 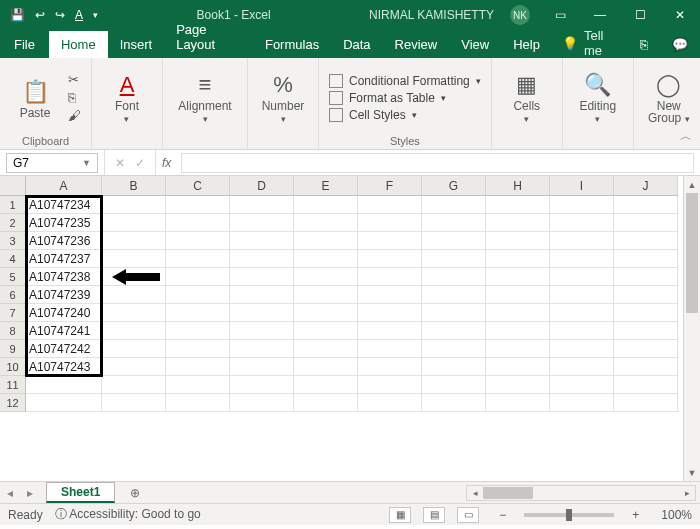 What do you see at coordinates (454, 385) in the screenshot?
I see `cell-G11` at bounding box center [454, 385].